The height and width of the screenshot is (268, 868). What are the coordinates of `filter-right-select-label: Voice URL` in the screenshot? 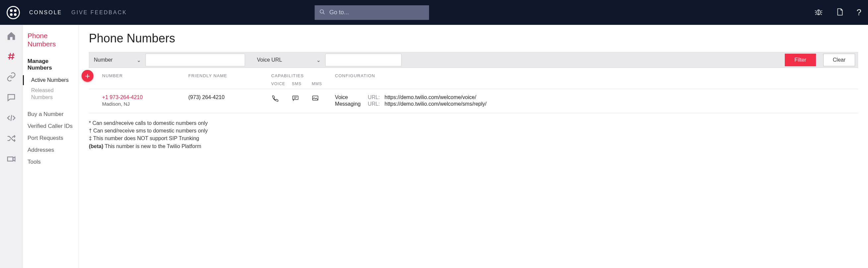 It's located at (270, 60).